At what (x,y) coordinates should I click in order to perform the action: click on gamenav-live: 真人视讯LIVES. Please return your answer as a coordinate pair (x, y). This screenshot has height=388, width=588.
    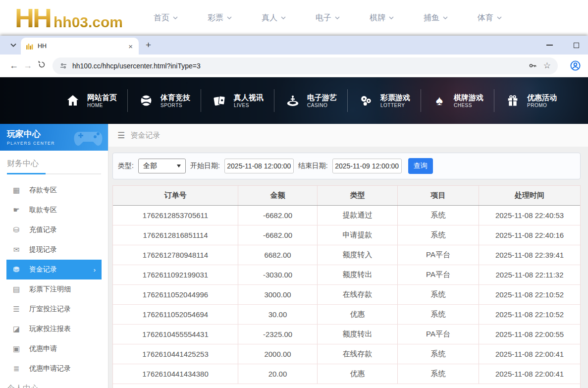
    Looking at the image, I should click on (237, 101).